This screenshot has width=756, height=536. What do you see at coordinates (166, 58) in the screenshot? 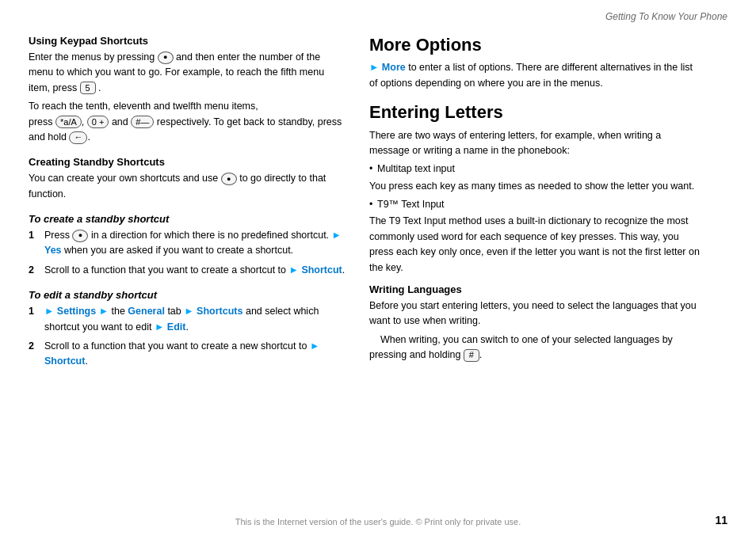
I see `key-center: ●` at bounding box center [166, 58].